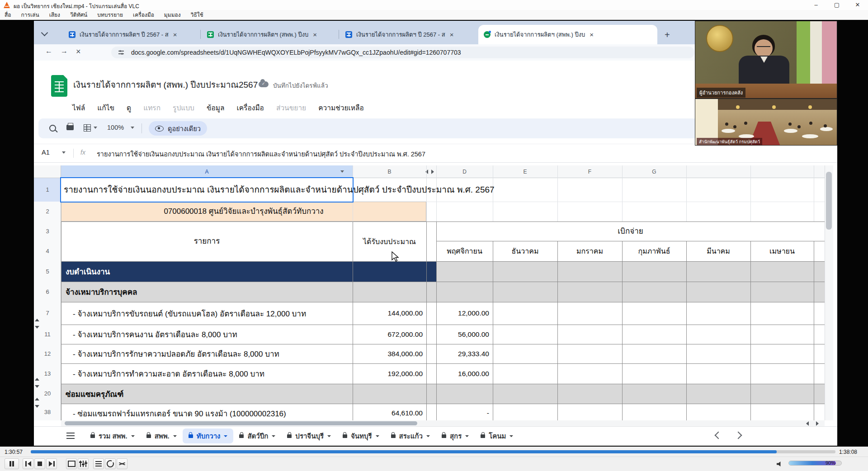 This screenshot has height=471, width=868. What do you see at coordinates (207, 292) in the screenshot?
I see `cell-section-a6: จ้างเหมาบริการบุคคล` at bounding box center [207, 292].